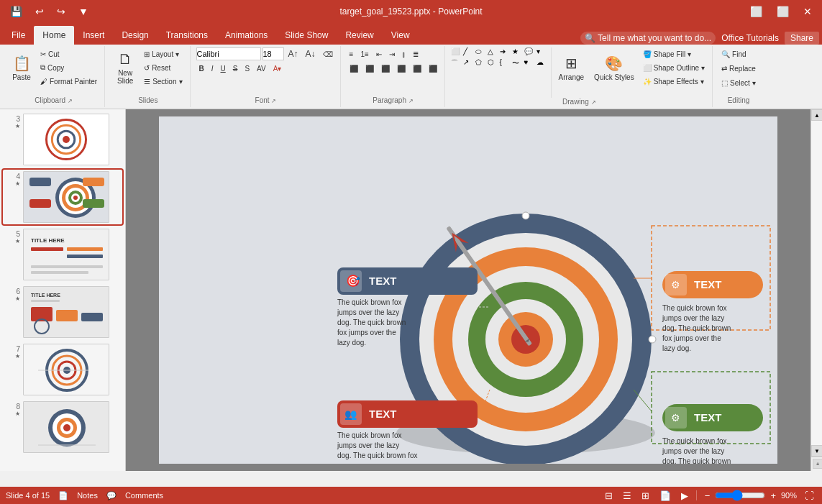 Image resolution: width=822 pixels, height=504 pixels. Describe the element at coordinates (457, 52) in the screenshot. I see `shape-rect: ⬜` at that location.